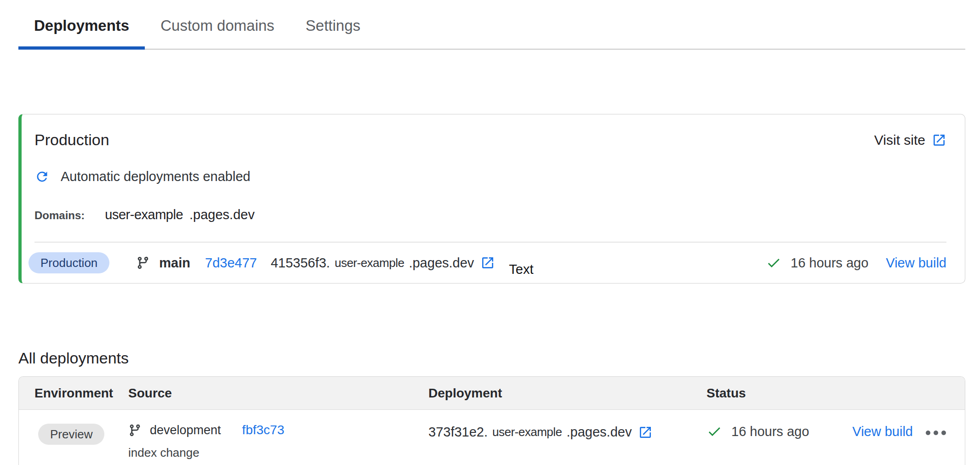 This screenshot has width=980, height=465. I want to click on branch-name: development, so click(186, 430).